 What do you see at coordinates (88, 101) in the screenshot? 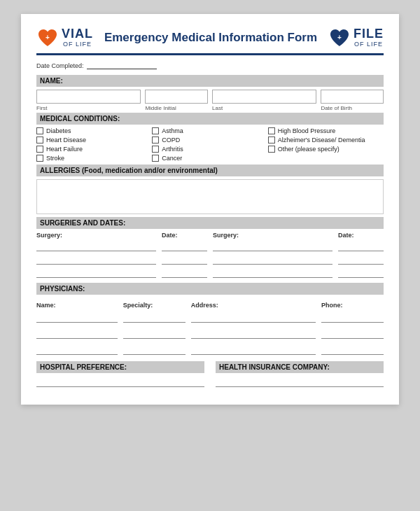
I see `first-name-group: First` at bounding box center [88, 101].